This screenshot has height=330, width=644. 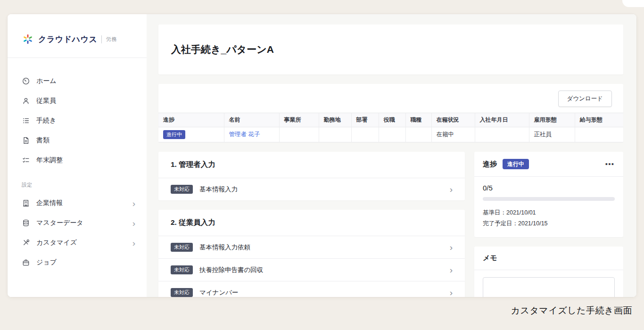 What do you see at coordinates (312, 289) in the screenshot?
I see `step-item-my-number: 未対応 マイナンバー ›` at bounding box center [312, 289].